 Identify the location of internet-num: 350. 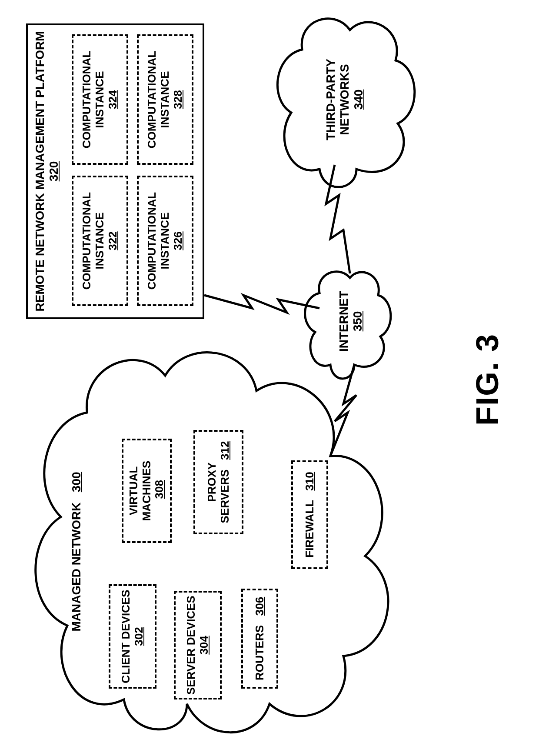
(358, 321).